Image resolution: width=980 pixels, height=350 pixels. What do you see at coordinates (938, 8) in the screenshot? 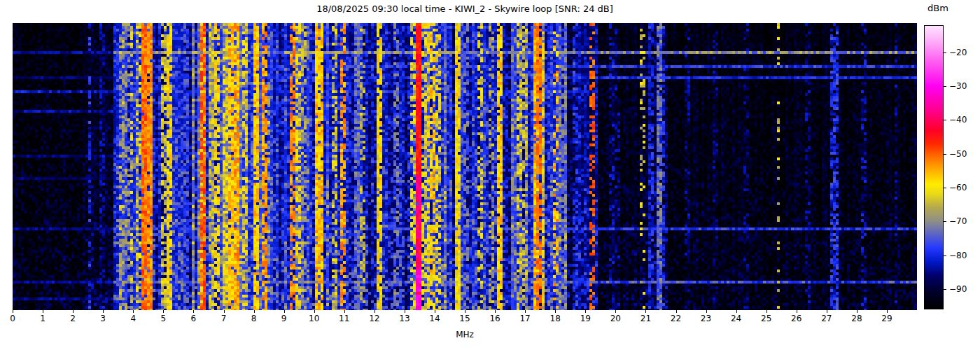
I see `colorbar-unit-label: dBm` at bounding box center [938, 8].